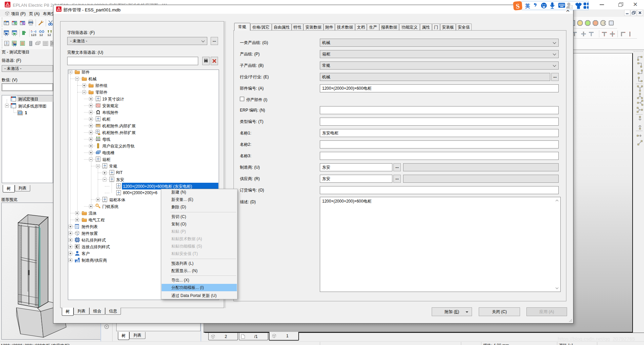 The width and height of the screenshot is (644, 345). What do you see at coordinates (571, 7) in the screenshot?
I see `svg-text: 9` at bounding box center [571, 7].